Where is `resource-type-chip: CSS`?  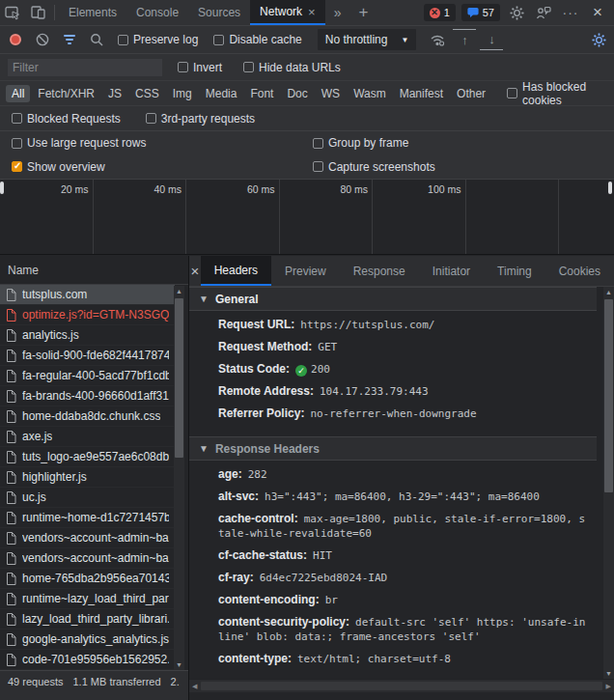 resource-type-chip: CSS is located at coordinates (147, 94).